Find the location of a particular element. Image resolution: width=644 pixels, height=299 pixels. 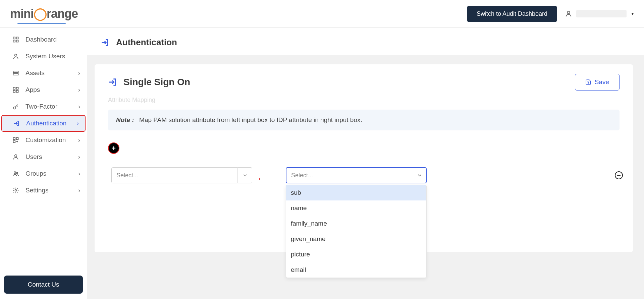

sidebar-item-system-users: System Users is located at coordinates (44, 56).